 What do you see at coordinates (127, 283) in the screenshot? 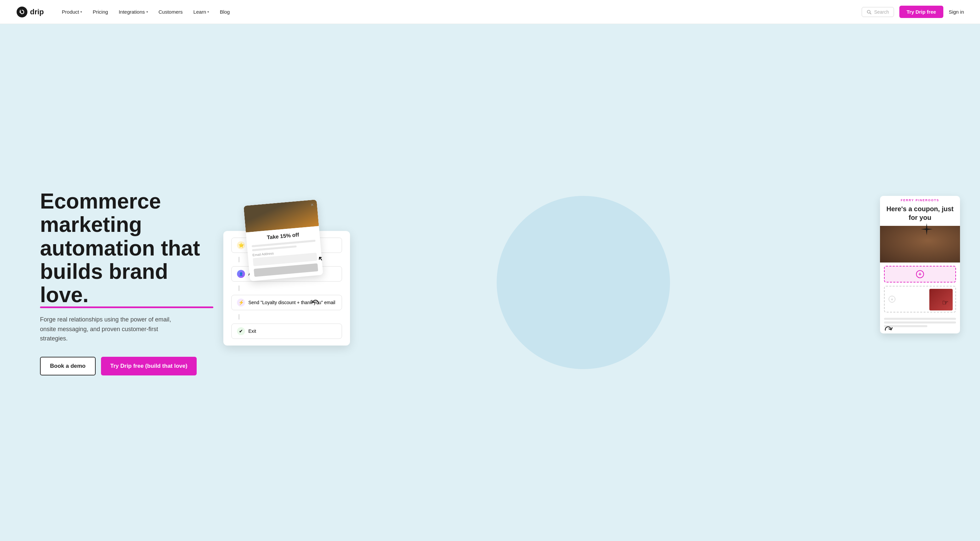
I see `hero-content: Ecommerce marketing automation that buil…` at bounding box center [127, 283].